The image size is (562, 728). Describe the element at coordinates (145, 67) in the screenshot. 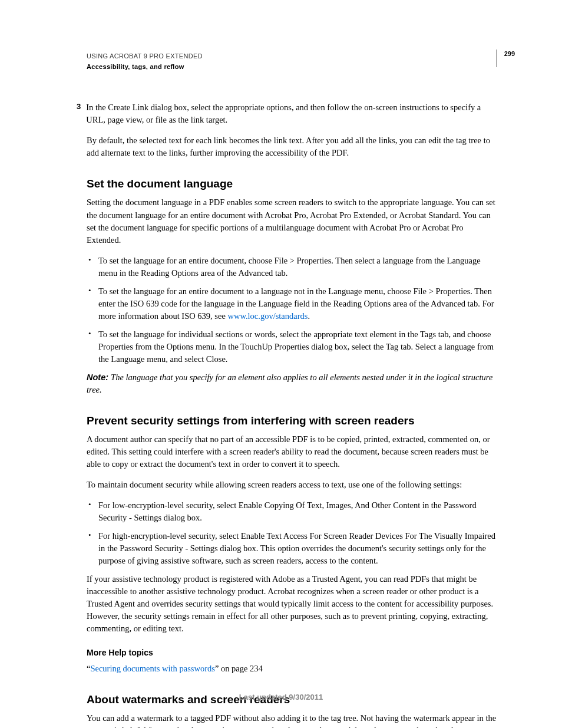

I see `section-name: Accessibility, tags, and reflow` at that location.